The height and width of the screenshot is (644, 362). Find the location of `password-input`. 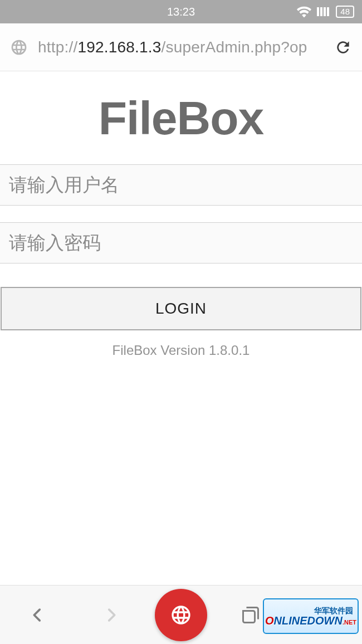

password-input is located at coordinates (181, 243).